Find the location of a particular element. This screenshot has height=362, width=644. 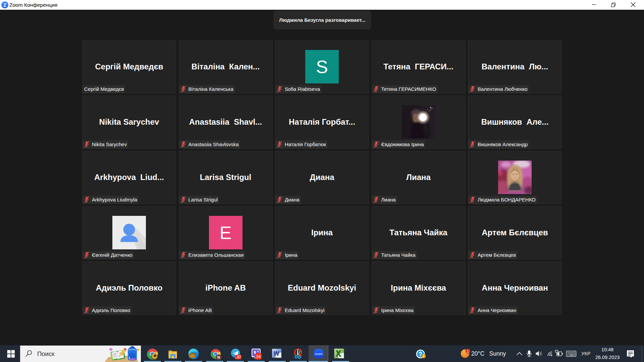

svg-text: N is located at coordinates (219, 357).